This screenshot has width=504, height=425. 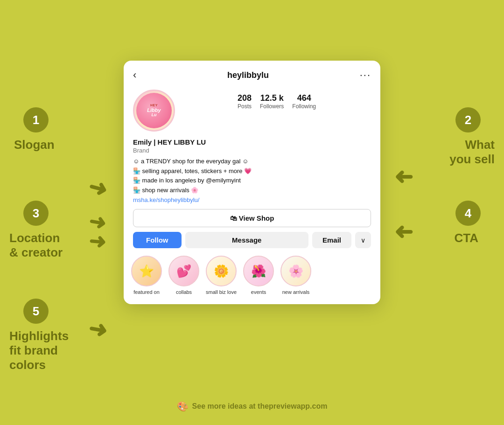 I want to click on arrow-3b-icon: ➜, so click(x=97, y=241).